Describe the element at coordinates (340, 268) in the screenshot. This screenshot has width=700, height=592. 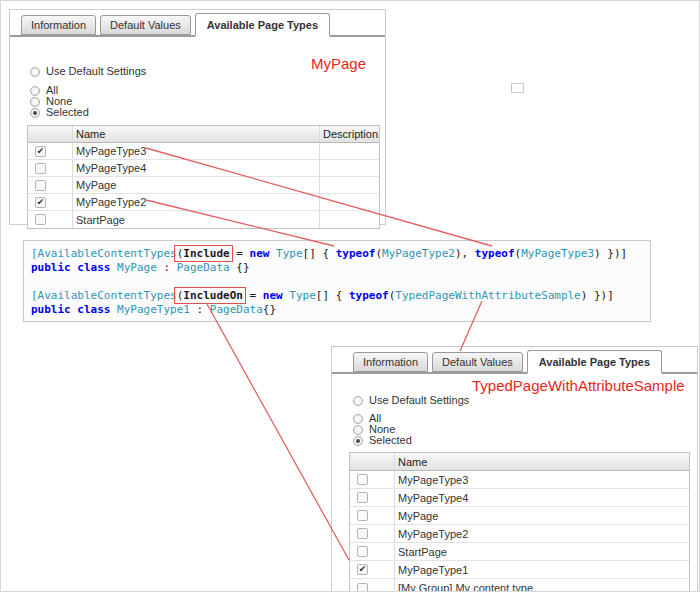
I see `code-line: public class MyPage : PageData {}` at that location.